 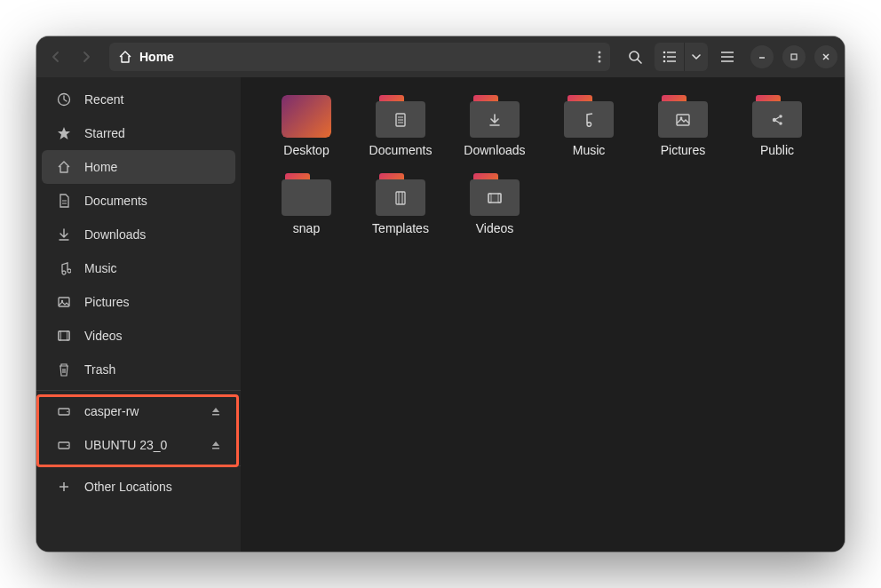 I want to click on sidebar-item-recent: Recent, so click(x=139, y=99).